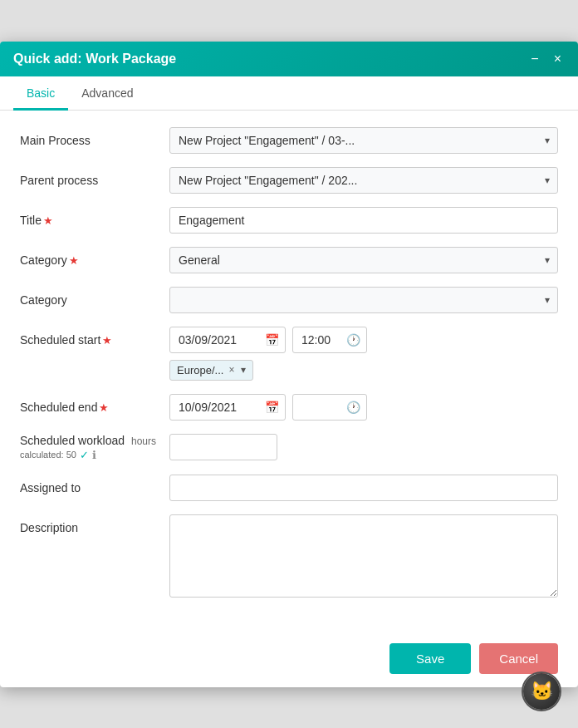 Image resolution: width=578 pixels, height=728 pixels. What do you see at coordinates (289, 557) in the screenshot?
I see `description-row: Description` at bounding box center [289, 557].